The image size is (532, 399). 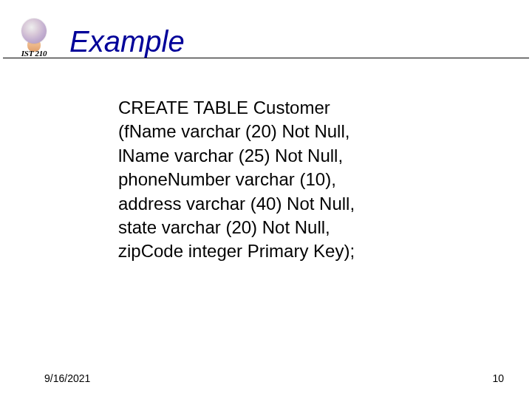 I want to click on footer-page-number: 10, so click(x=498, y=378).